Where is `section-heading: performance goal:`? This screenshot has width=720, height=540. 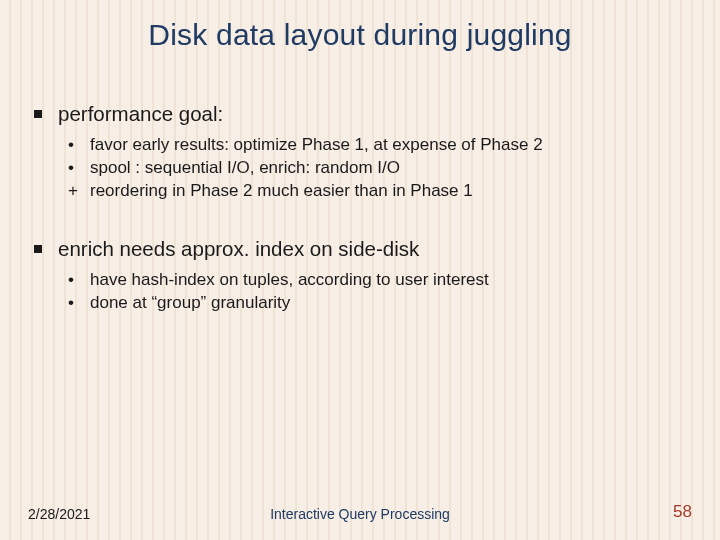
section-heading: performance goal: is located at coordinates (360, 114).